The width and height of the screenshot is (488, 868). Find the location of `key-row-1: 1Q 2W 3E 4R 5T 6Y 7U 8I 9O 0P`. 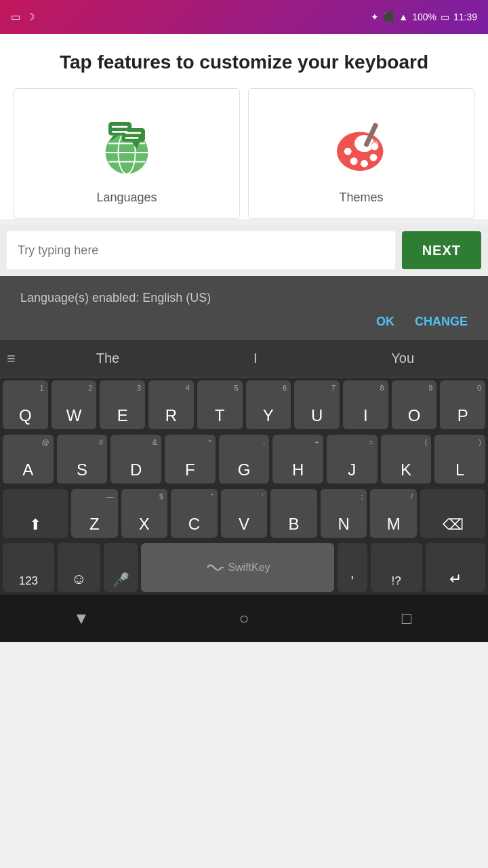

key-row-1: 1Q 2W 3E 4R 5T 6Y 7U 8I 9O 0P is located at coordinates (244, 405).